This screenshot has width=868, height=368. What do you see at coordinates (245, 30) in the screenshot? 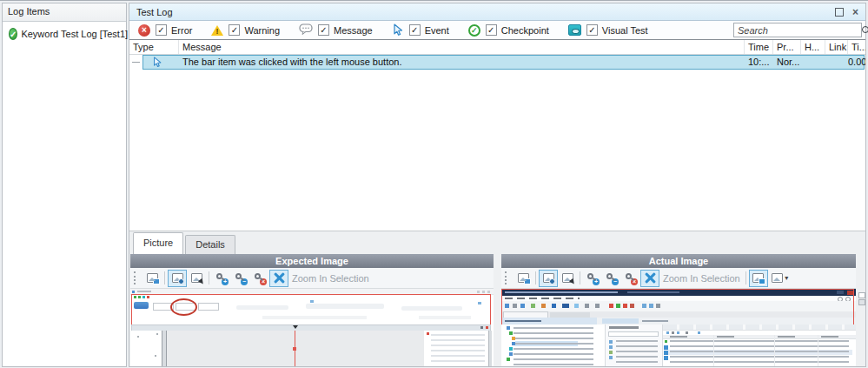
I see `filter-warning: Warning` at bounding box center [245, 30].